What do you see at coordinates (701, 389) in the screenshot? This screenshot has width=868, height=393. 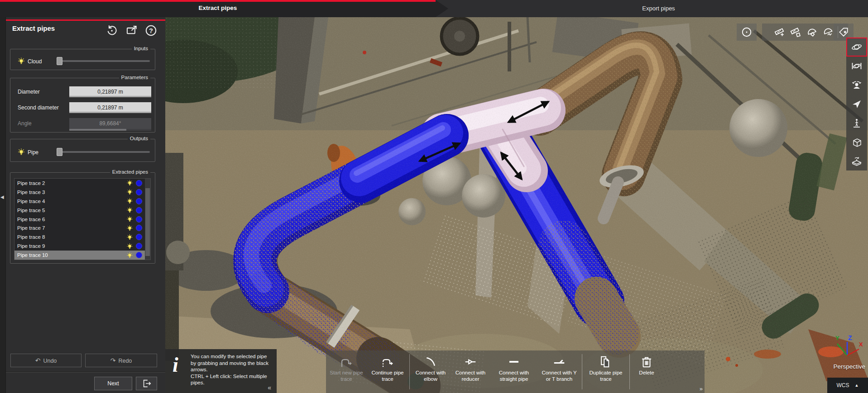 I see `toolbar-more-icon: »` at bounding box center [701, 389].